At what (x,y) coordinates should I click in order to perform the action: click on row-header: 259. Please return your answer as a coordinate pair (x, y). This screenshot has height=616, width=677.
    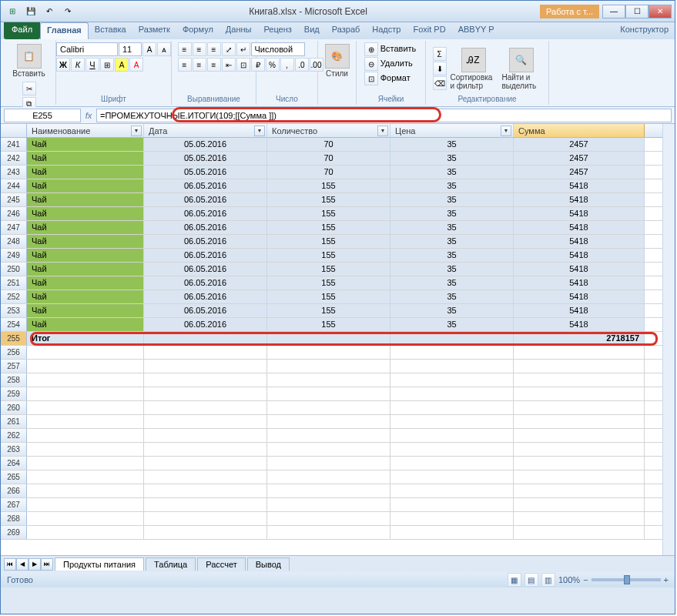
    Looking at the image, I should click on (14, 394).